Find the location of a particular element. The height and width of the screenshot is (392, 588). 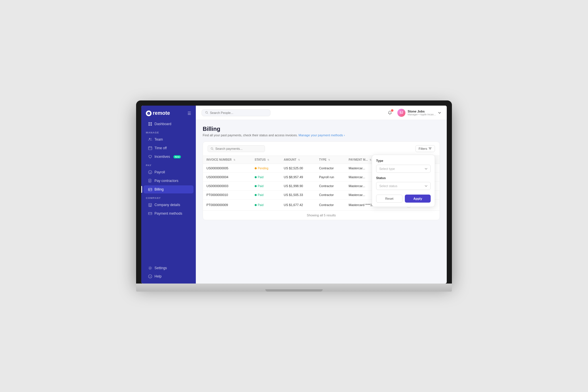

col-status: STATUS ⇅ is located at coordinates (266, 160).